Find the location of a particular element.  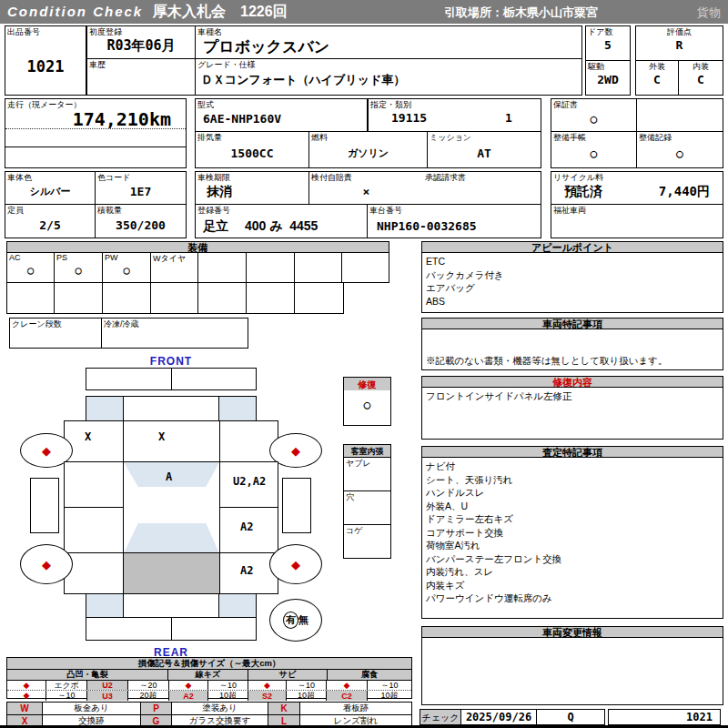

panel-rear-window is located at coordinates (171, 539).